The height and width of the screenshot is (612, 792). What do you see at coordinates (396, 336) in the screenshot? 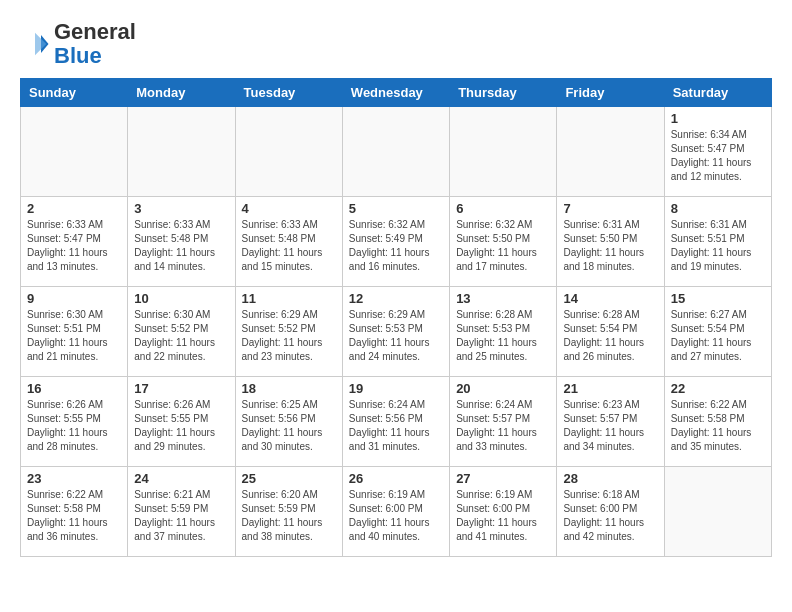
I see `day-info: Sunrise: 6:29 AM Sunset: 5:53 PM Dayligh…` at bounding box center [396, 336].